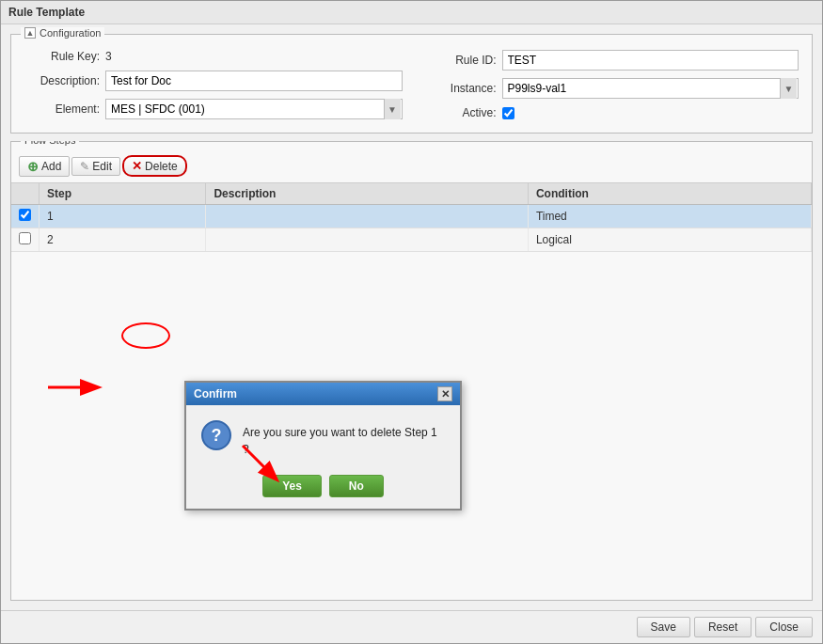 This screenshot has height=644, width=823. Describe the element at coordinates (664, 627) in the screenshot. I see `save-button: Save` at that location.